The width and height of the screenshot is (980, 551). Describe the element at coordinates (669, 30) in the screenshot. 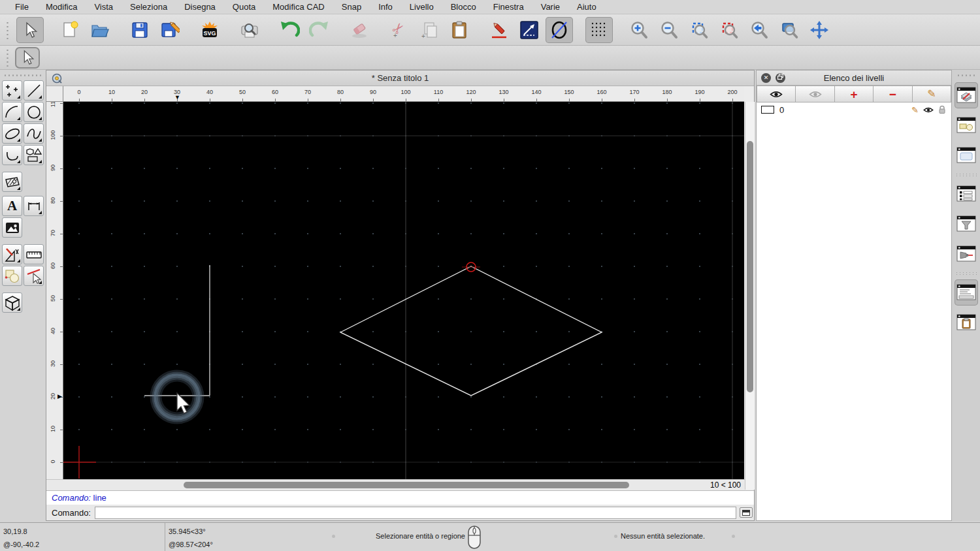

I see `zoom-out-button` at that location.